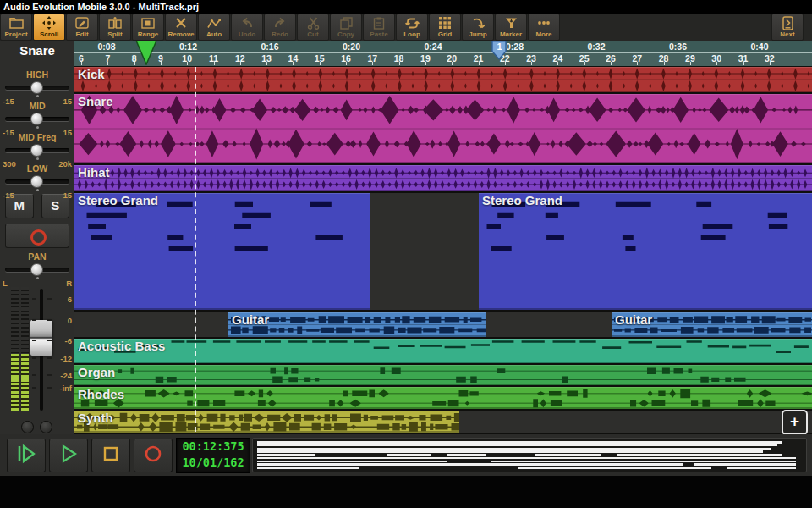 This screenshot has width=812, height=508. I want to click on toolbar-button-paste: Paste, so click(379, 27).